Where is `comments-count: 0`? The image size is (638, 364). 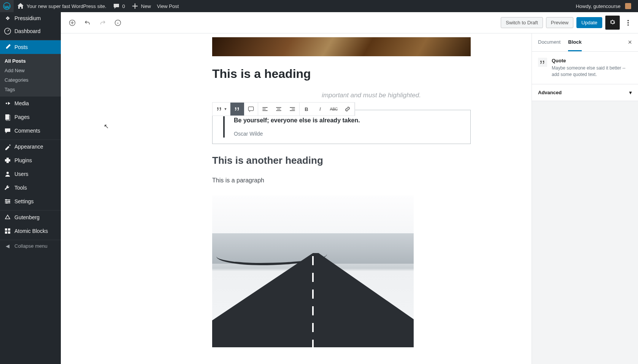 comments-count: 0 is located at coordinates (124, 6).